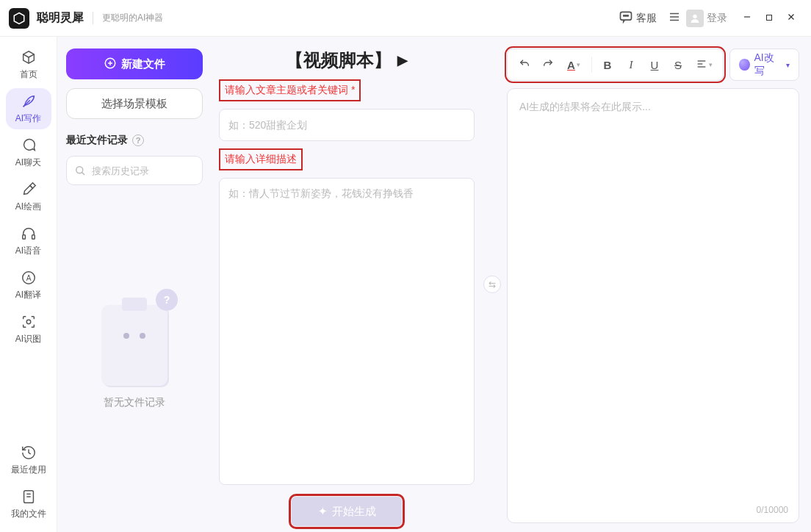 The height and width of the screenshot is (532, 811). I want to click on sidebar-item-recent: 最近使用, so click(29, 460).